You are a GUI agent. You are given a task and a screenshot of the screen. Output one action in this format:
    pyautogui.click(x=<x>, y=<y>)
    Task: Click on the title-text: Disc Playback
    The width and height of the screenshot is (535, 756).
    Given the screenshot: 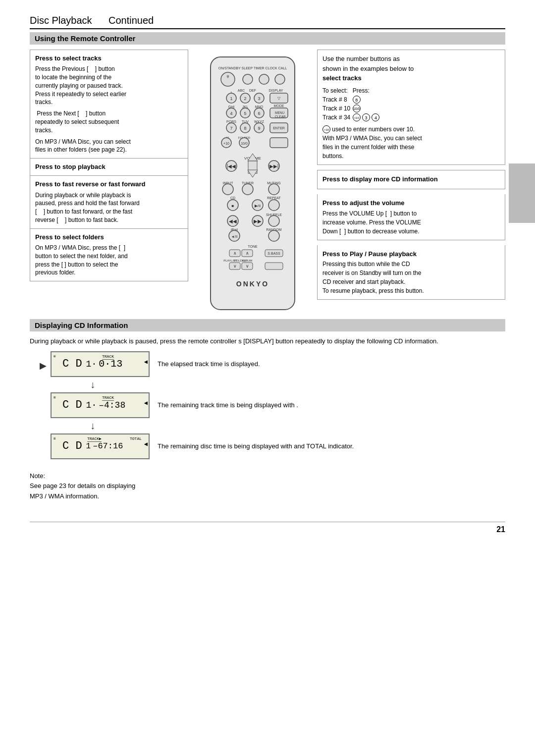 What is the action you would take?
    pyautogui.click(x=61, y=20)
    